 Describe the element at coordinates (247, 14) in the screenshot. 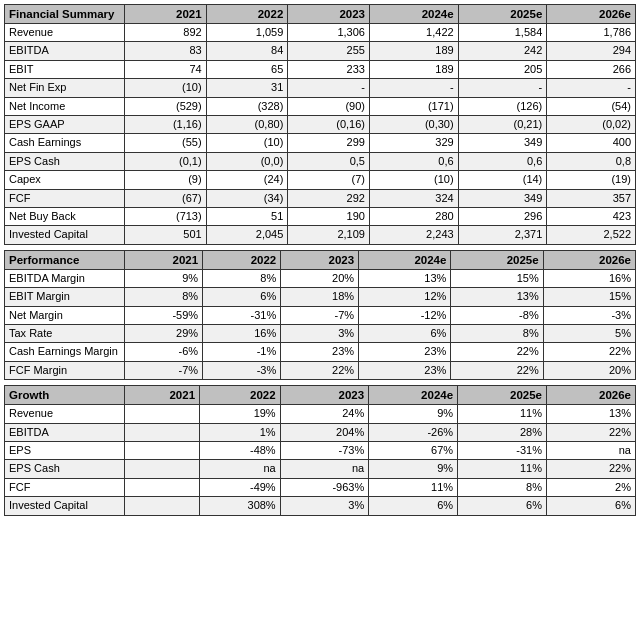

I see `fs-header-2022: 2022` at that location.